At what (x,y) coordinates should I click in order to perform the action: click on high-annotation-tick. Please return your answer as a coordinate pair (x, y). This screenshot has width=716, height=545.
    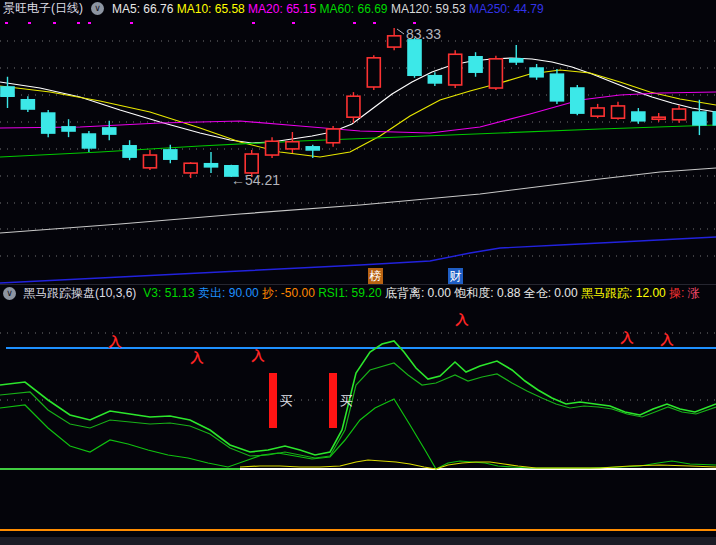
    Looking at the image, I should click on (400, 32).